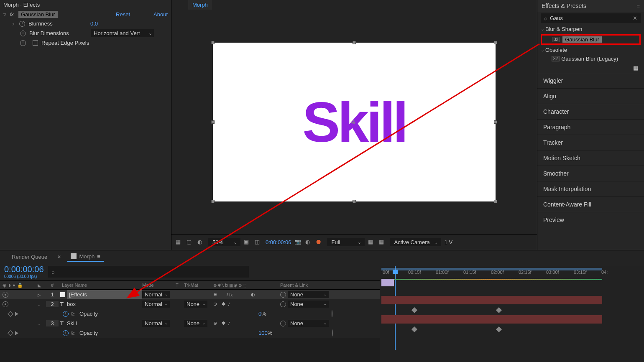 This screenshot has width=644, height=362. I want to click on timeline-graph: :00f 00:15f 01:00f 01:15f 02:00f 02:15f …, so click(512, 314).